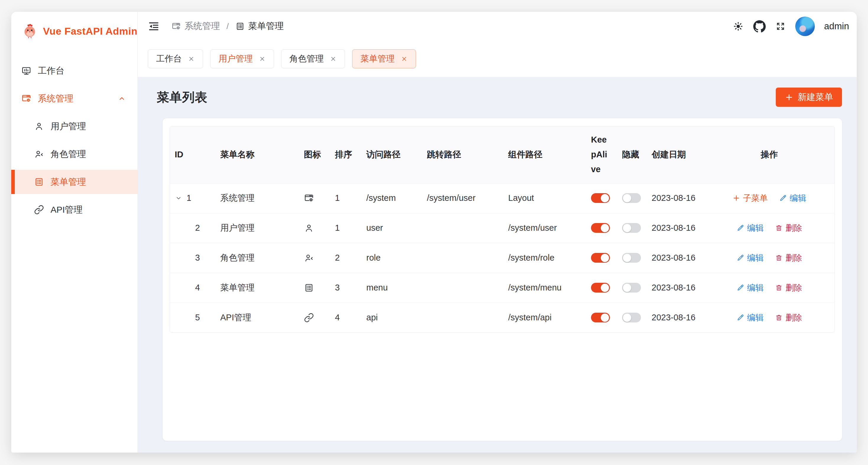  I want to click on sidebar-item-roles: 角色管理, so click(74, 154).